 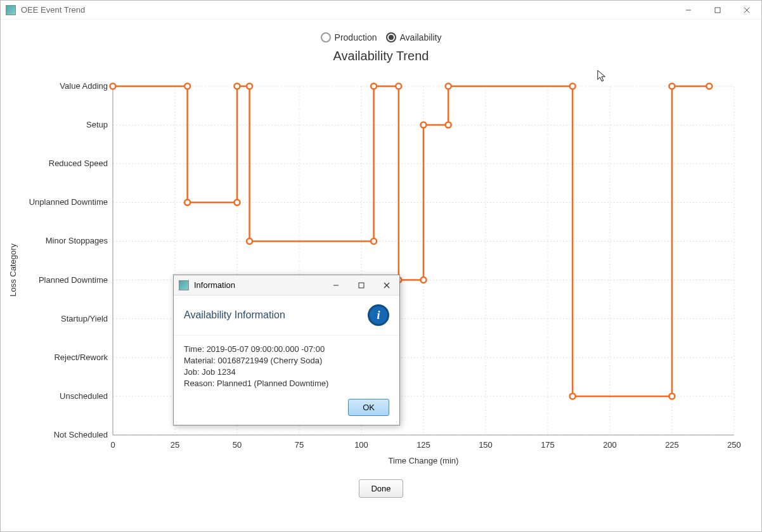 What do you see at coordinates (361, 285) in the screenshot?
I see `dialog-maximize-button` at bounding box center [361, 285].